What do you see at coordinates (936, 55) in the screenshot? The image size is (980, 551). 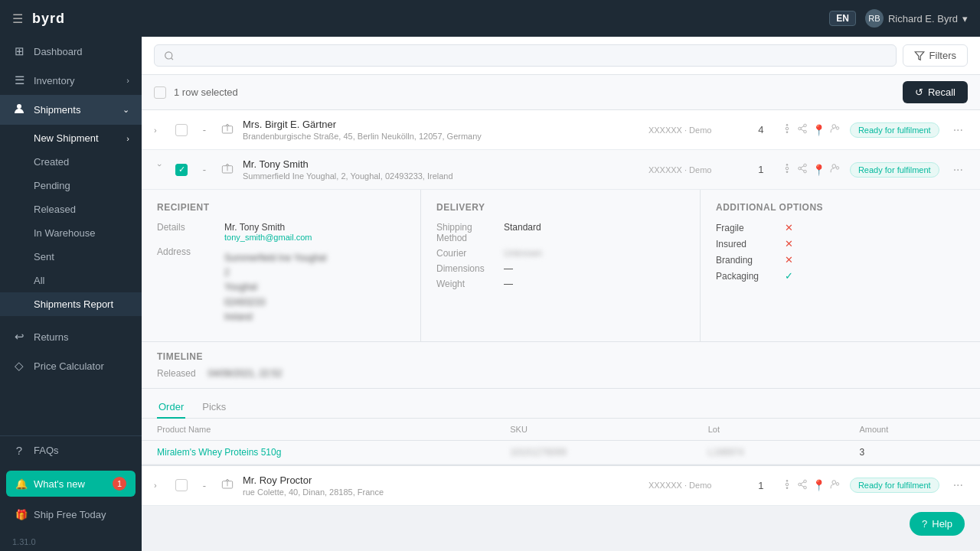 I see `filter-button: Filters` at bounding box center [936, 55].